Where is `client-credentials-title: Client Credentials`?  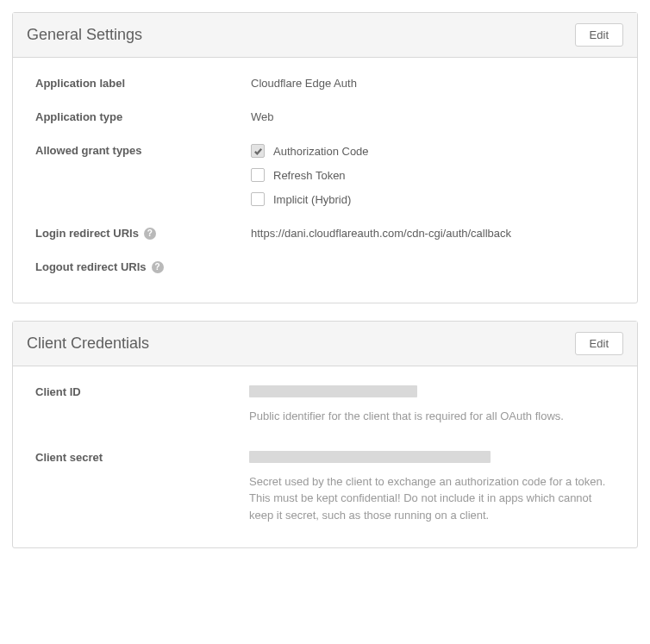 client-credentials-title: Client Credentials is located at coordinates (88, 343).